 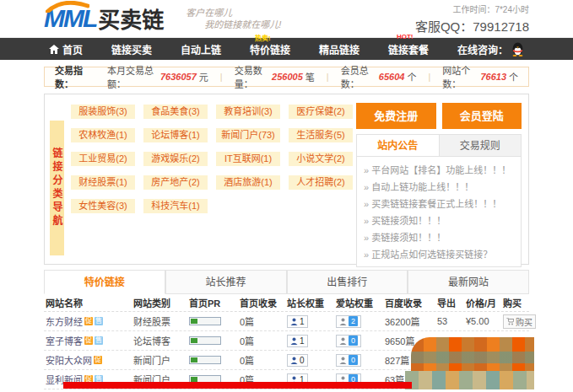 What do you see at coordinates (520, 322) in the screenshot?
I see `buy-button: 购买` at bounding box center [520, 322].